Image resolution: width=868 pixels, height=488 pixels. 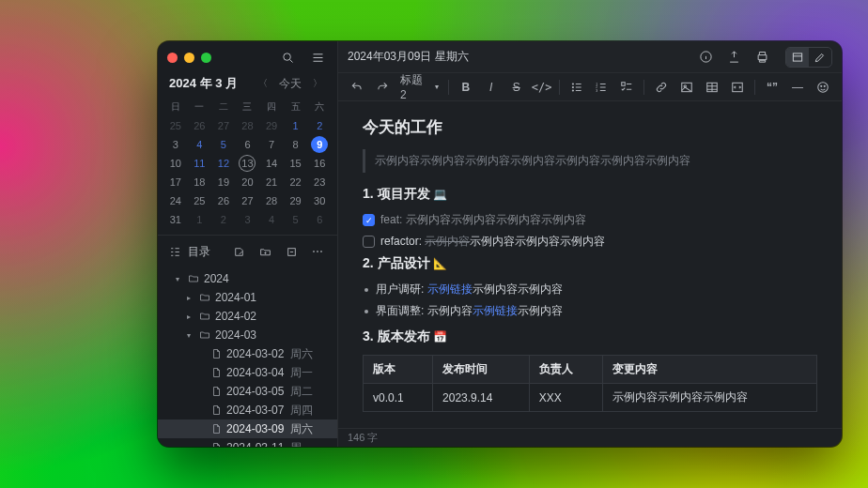 What do you see at coordinates (466, 87) in the screenshot?
I see `bold-button: B` at bounding box center [466, 87].